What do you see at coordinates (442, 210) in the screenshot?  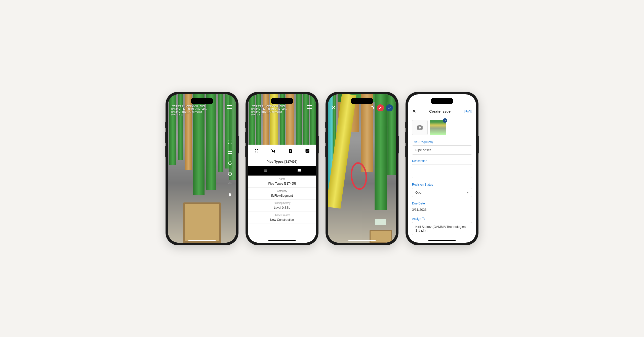 I see `due-date-input: 3/31/2023` at bounding box center [442, 210].